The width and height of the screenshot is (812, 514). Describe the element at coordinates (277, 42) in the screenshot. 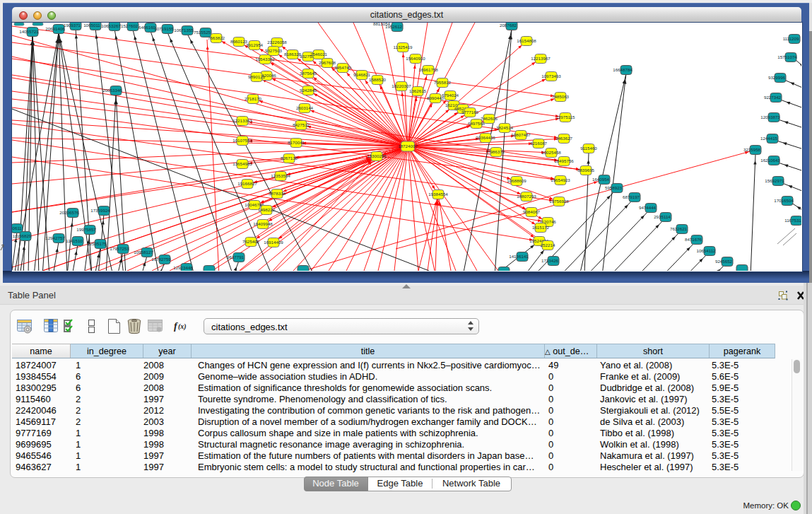

I see `svg-text: 23226058` at that location.